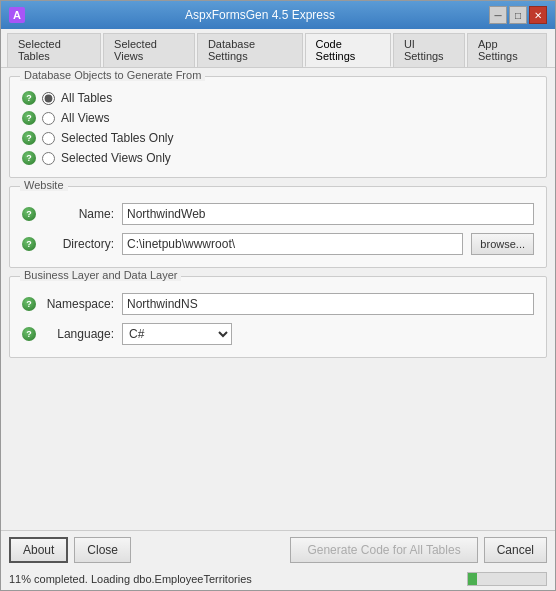 This screenshot has width=556, height=591. Describe the element at coordinates (278, 550) in the screenshot. I see `bottom-bar: About Close Generate Code for All Tables…` at that location.